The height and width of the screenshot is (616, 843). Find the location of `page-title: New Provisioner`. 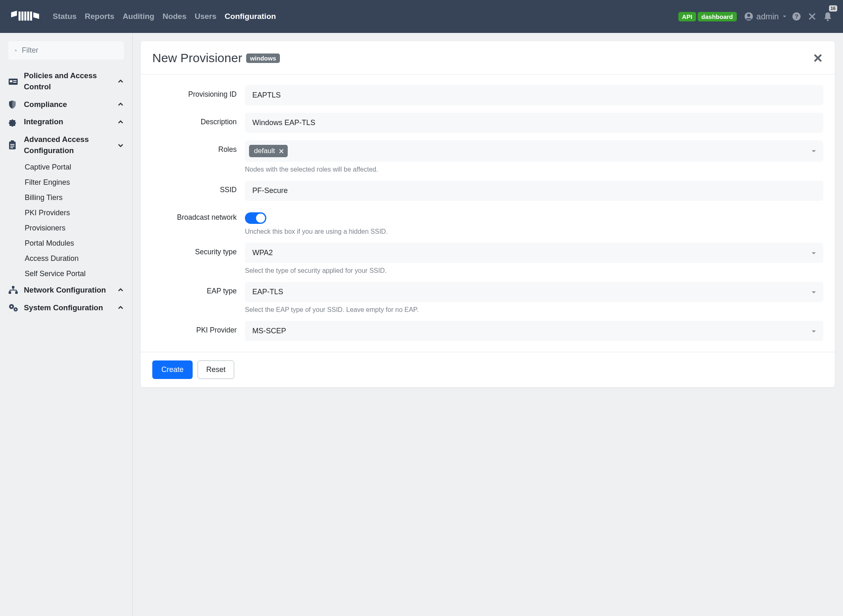

page-title: New Provisioner is located at coordinates (197, 58).